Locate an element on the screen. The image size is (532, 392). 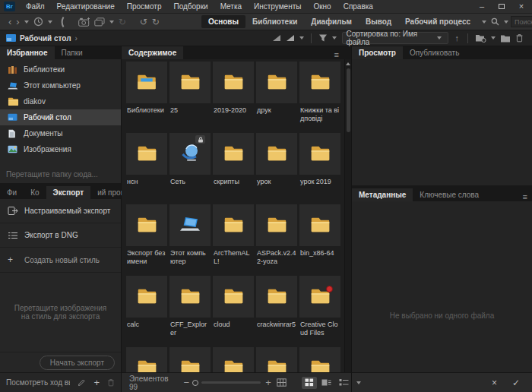
view-chevron-icon is located at coordinates (359, 383).